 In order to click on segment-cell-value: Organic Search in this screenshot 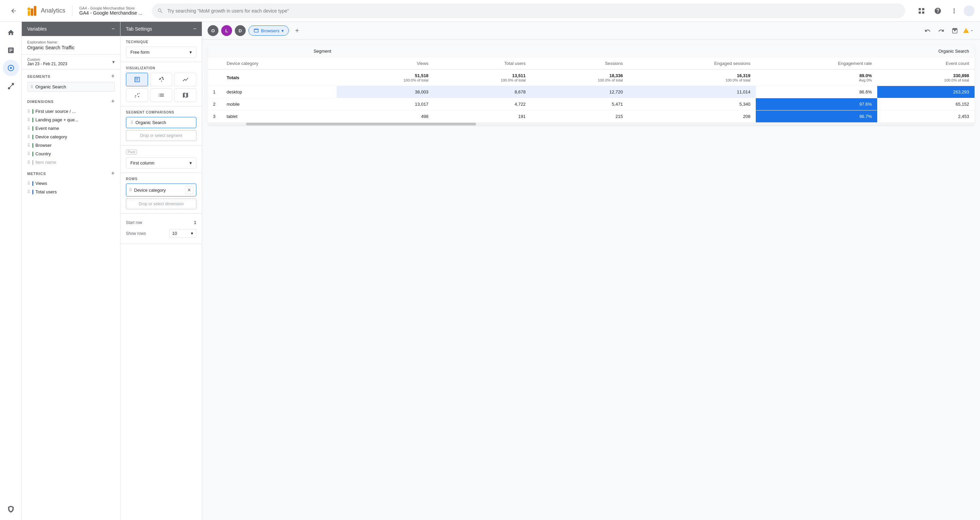, I will do `click(656, 51)`.